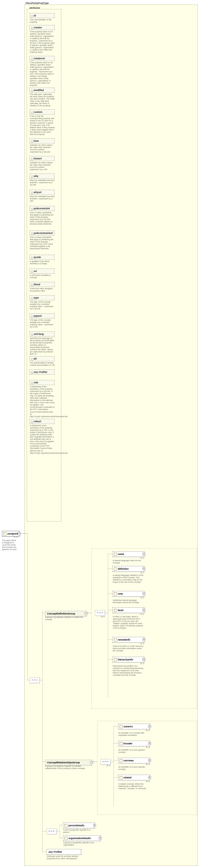 This screenshot has width=199, height=868. What do you see at coordinates (42, 240) in the screenshot?
I see `attr-pubconstrainturi: pubconstrainturiOne or many constraints …` at bounding box center [42, 240].